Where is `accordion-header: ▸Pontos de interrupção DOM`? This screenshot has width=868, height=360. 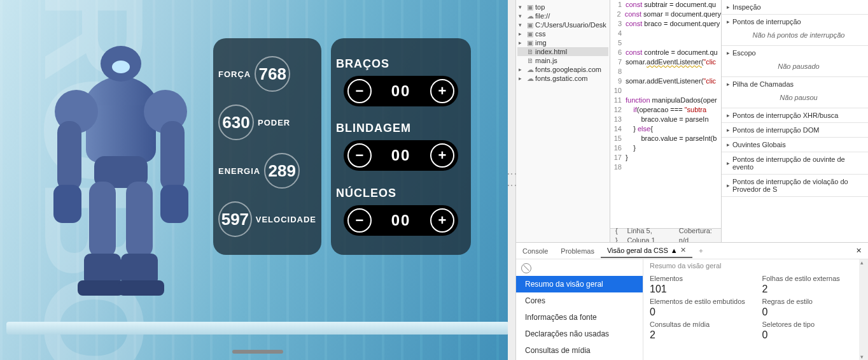 accordion-header: ▸Pontos de interrupção DOM is located at coordinates (795, 130).